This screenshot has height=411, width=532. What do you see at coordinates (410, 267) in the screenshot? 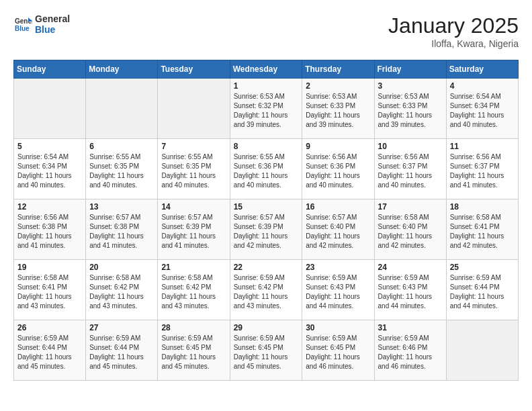
I see `day-number: 24` at bounding box center [410, 267].